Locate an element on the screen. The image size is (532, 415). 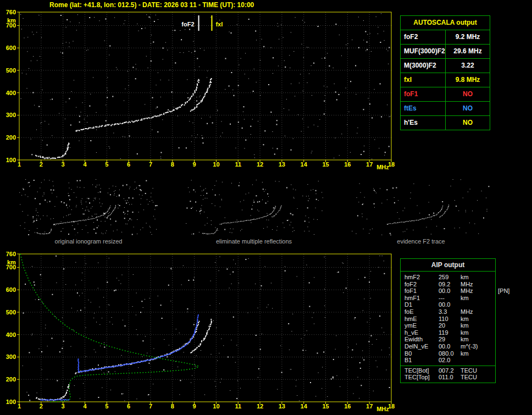
param-value: NO is located at coordinates (468, 95).